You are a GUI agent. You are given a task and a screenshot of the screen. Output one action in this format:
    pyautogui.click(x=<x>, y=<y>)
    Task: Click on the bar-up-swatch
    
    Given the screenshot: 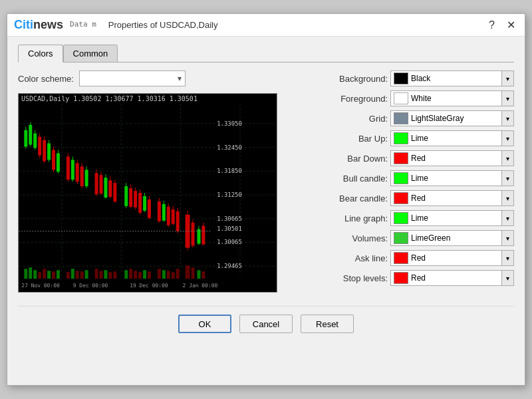 What is the action you would take?
    pyautogui.click(x=401, y=138)
    